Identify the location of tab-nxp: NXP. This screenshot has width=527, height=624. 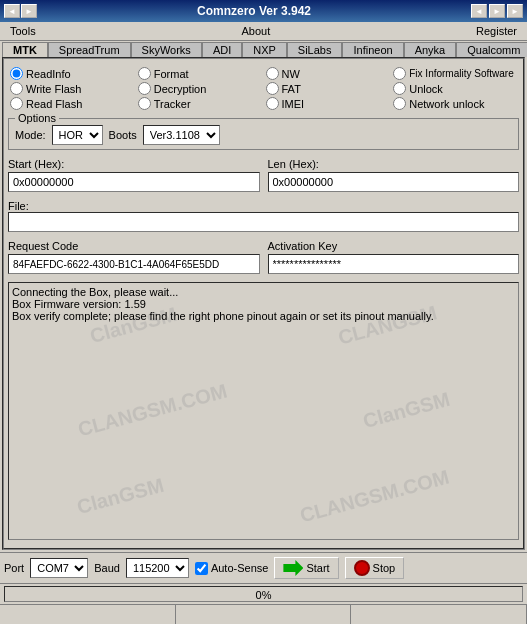
(264, 50).